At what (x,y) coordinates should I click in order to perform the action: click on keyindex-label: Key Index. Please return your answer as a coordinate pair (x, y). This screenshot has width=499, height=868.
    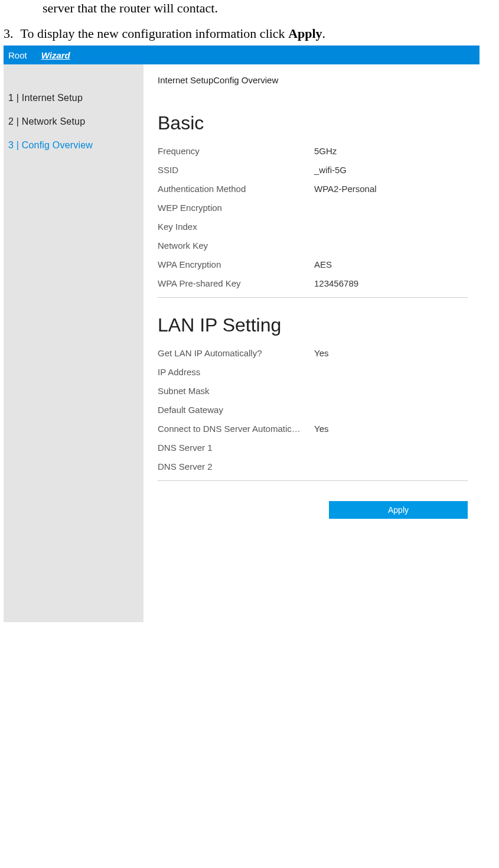
    Looking at the image, I should click on (236, 227).